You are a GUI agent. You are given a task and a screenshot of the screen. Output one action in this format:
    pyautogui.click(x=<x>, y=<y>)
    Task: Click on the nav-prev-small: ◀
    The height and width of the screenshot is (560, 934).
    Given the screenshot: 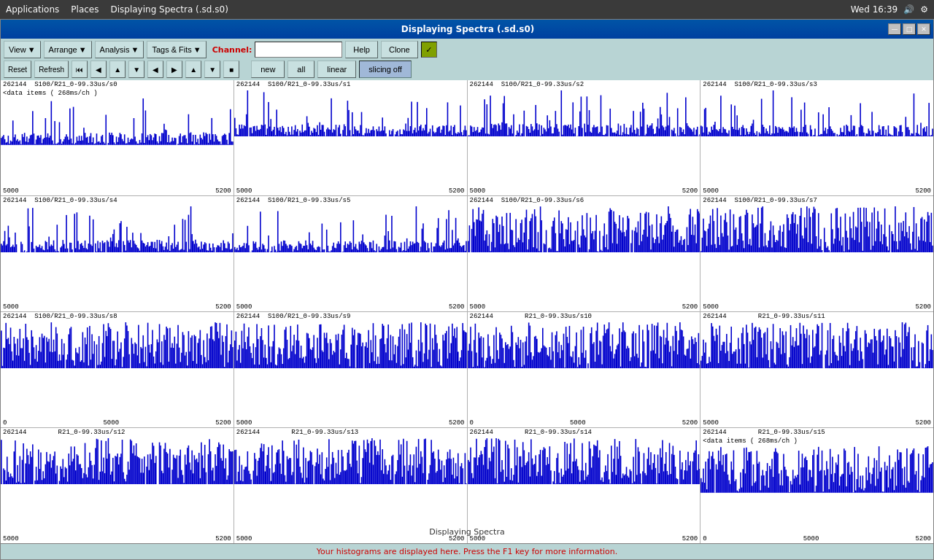 What is the action you would take?
    pyautogui.click(x=99, y=69)
    